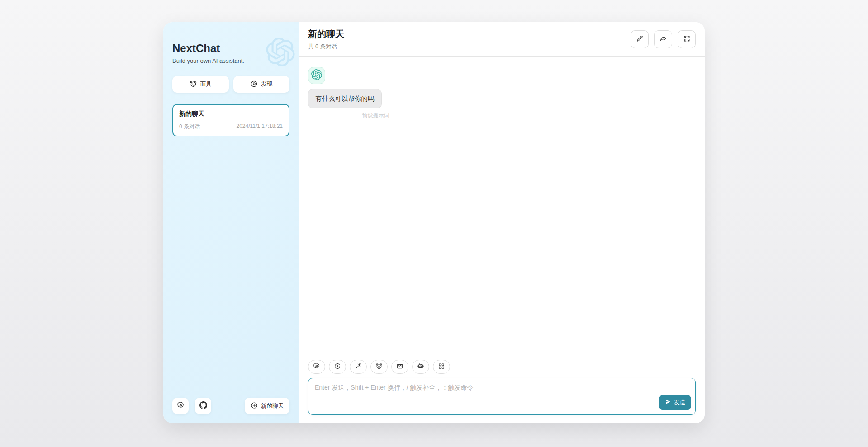 This screenshot has width=868, height=447. I want to click on chat-item-info: 0 条对话 2024/11/1 17:18:21, so click(231, 127).